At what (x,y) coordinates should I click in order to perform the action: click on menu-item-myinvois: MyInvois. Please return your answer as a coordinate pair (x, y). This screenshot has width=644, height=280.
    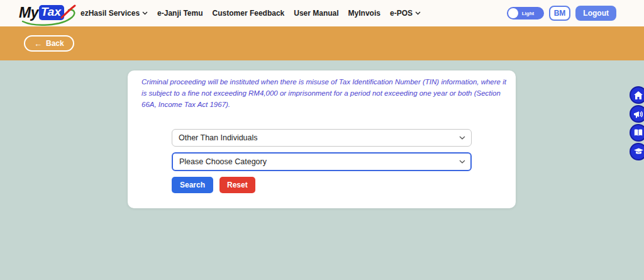
    Looking at the image, I should click on (365, 13).